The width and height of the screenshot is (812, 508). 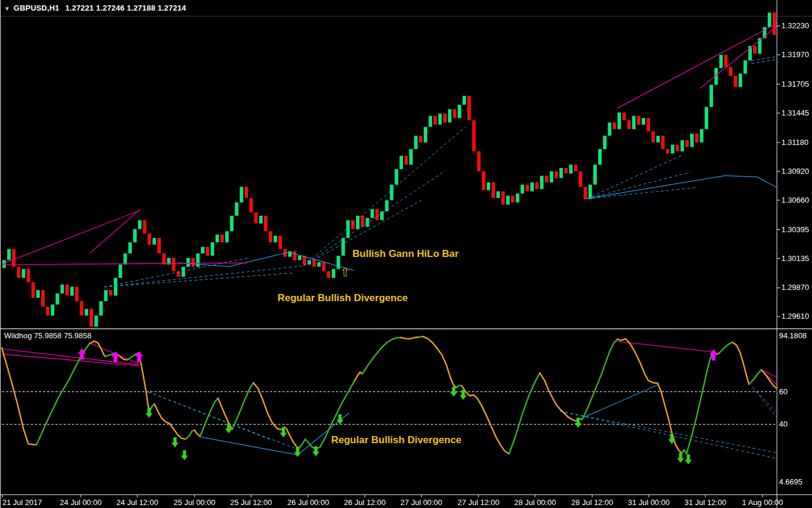 What do you see at coordinates (22, 502) in the screenshot?
I see `time-axis-label: 21 Jul 2017` at bounding box center [22, 502].